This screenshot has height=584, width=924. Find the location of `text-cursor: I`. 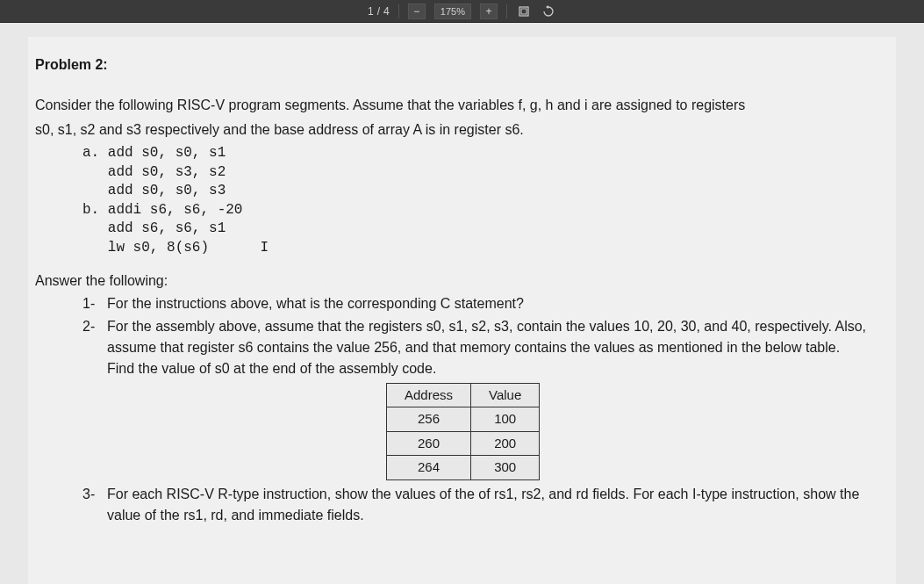

text-cursor: I is located at coordinates (264, 248).